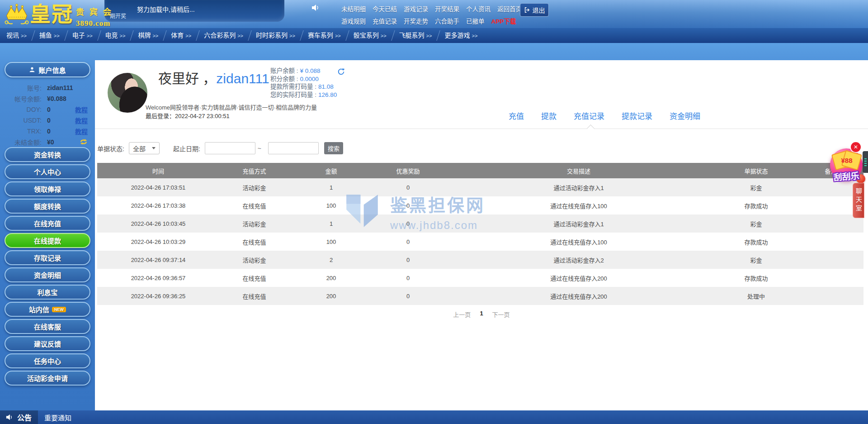  What do you see at coordinates (478, 9) in the screenshot?
I see `header-nav-link: 个人资讯` at bounding box center [478, 9].